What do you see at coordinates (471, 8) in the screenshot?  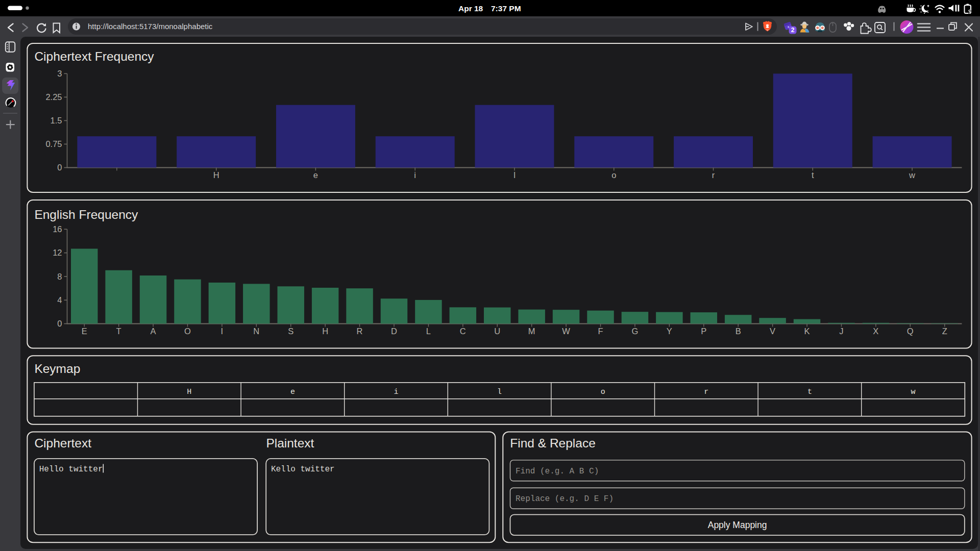 I see `svg-text: Apr 18` at bounding box center [471, 8].